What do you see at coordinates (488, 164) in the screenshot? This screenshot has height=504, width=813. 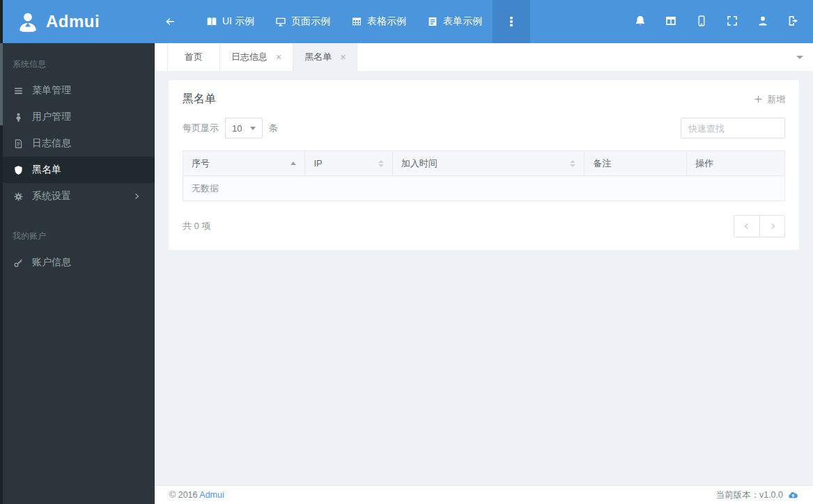 I see `column-header-join-time: 加入时间` at bounding box center [488, 164].